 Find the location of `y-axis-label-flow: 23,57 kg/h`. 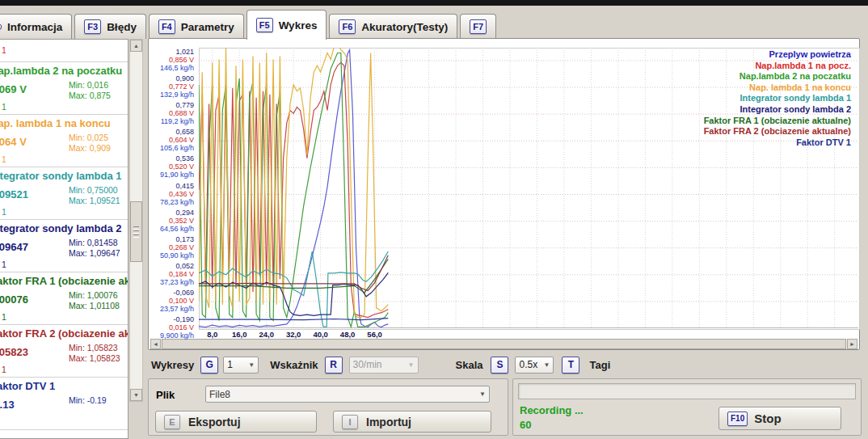

y-axis-label-flow: 23,57 kg/h is located at coordinates (171, 310).